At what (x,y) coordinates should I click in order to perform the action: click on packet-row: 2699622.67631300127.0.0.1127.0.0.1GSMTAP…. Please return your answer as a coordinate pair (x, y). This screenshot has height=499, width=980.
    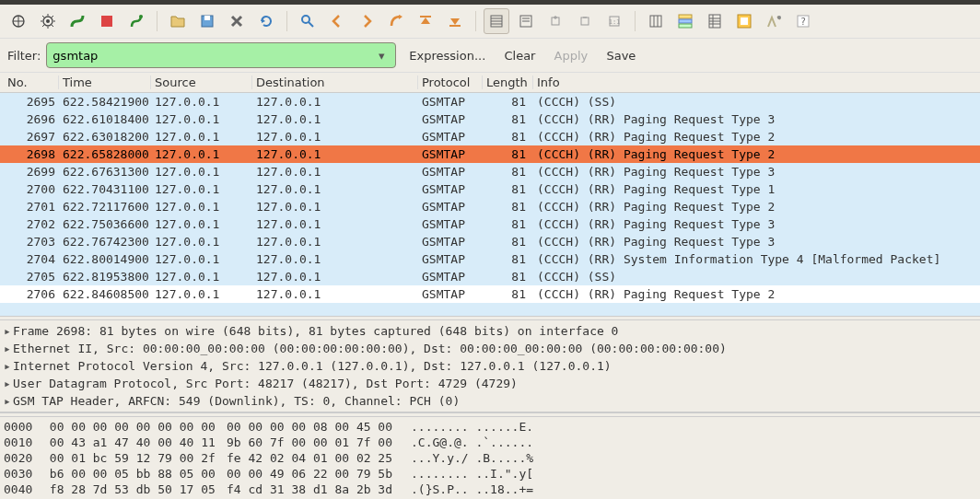
    Looking at the image, I should click on (490, 171).